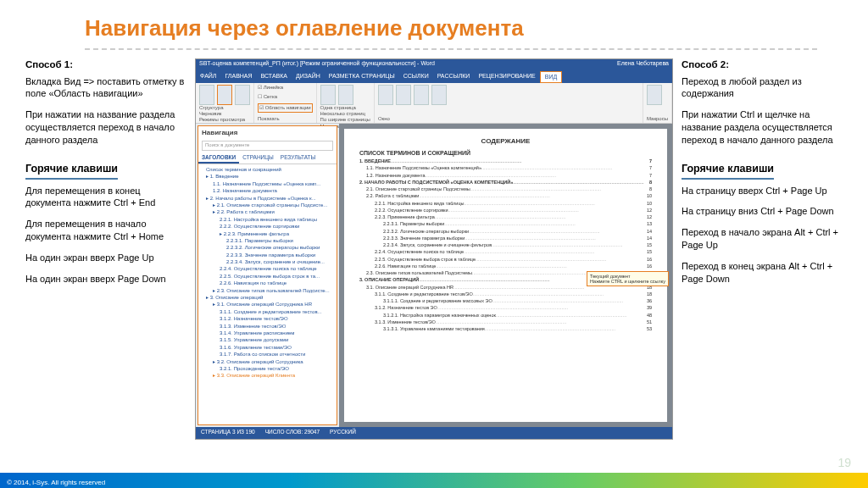 The width and height of the screenshot is (868, 488). What do you see at coordinates (268, 347) in the screenshot?
I see `nav-item: 3.1.6. Управление тестами/ЭО` at bounding box center [268, 347].